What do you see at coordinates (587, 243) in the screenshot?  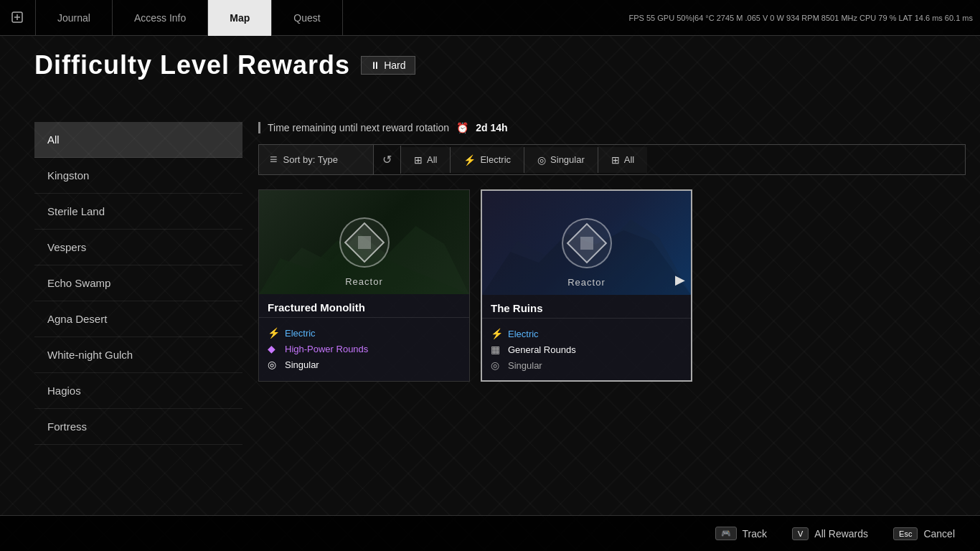 I see `reactor-icon-ruins` at bounding box center [587, 243].